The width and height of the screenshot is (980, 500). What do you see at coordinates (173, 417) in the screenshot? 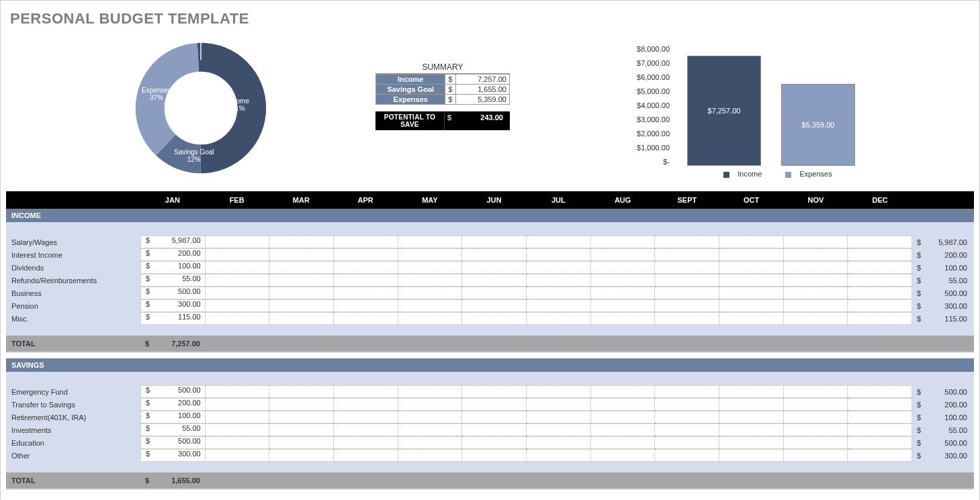
I see `cell: $100.00` at bounding box center [173, 417].